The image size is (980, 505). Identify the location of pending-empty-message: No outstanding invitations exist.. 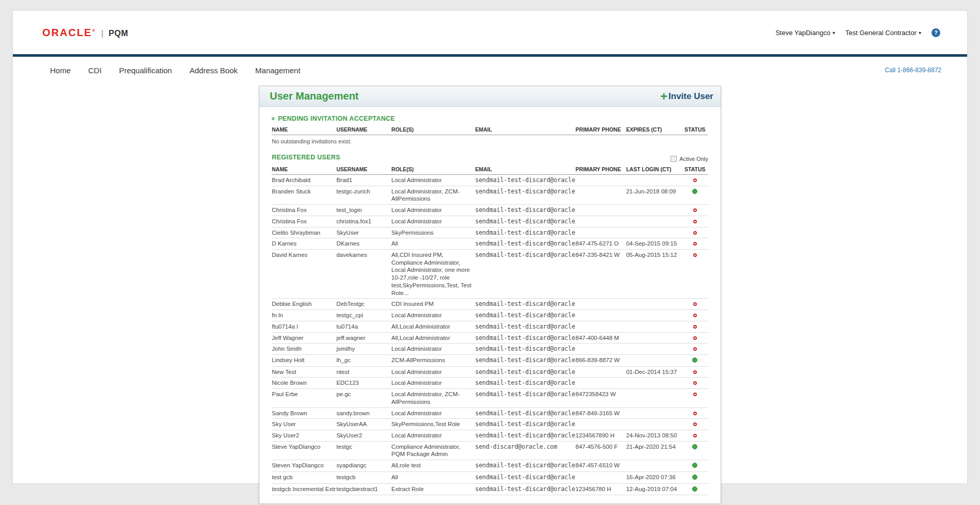
(490, 142).